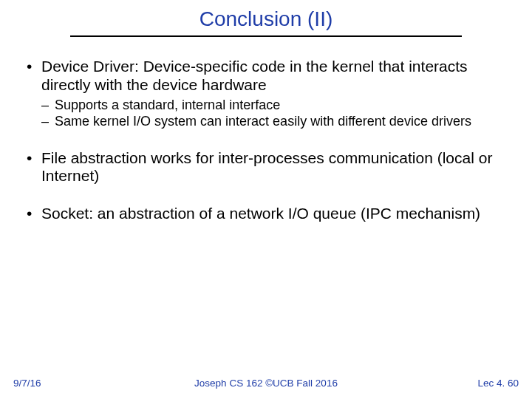 This screenshot has width=532, height=399. What do you see at coordinates (266, 383) in the screenshot?
I see `footer-center: Joseph CS 162 ©UCB Fall 2016` at bounding box center [266, 383].